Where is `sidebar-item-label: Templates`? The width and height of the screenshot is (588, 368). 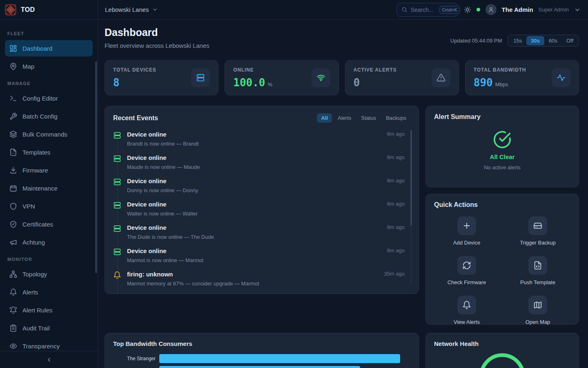 sidebar-item-label: Templates is located at coordinates (36, 152).